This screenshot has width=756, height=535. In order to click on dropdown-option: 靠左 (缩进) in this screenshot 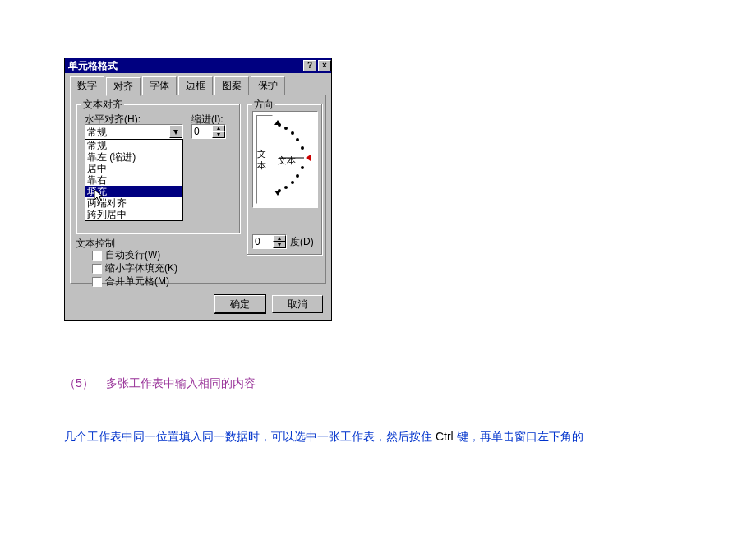, I will do `click(134, 157)`.